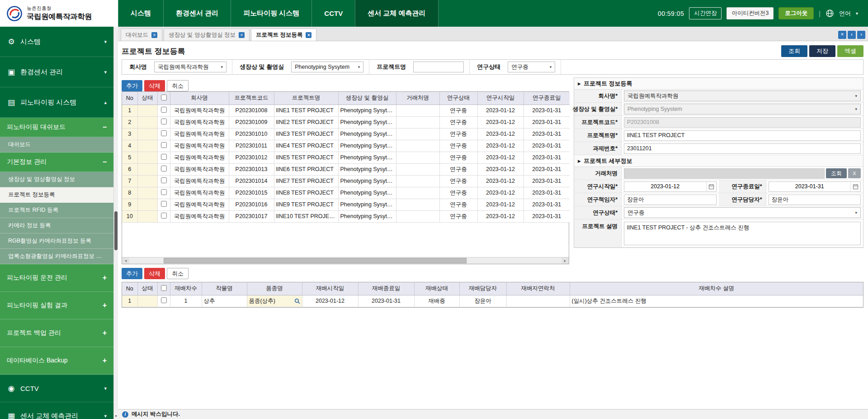  Describe the element at coordinates (155, 273) in the screenshot. I see `delete-cultivation-button: 삭제` at that location.